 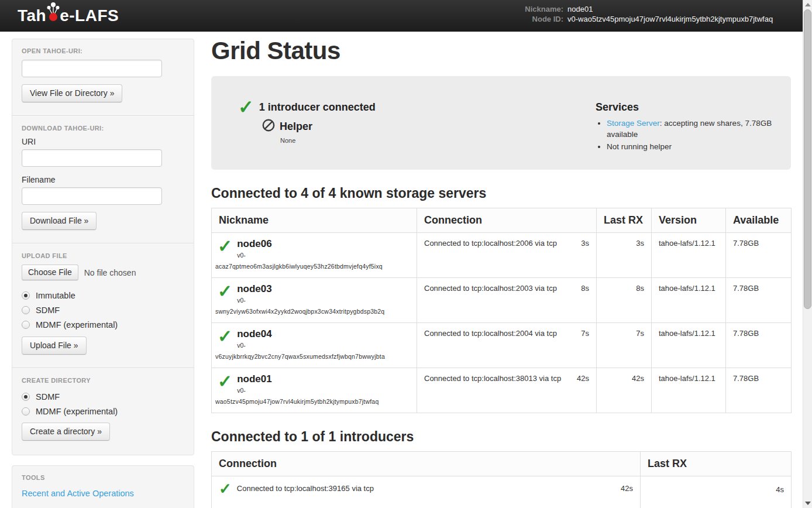 I want to click on scroll-up-arrow-icon, so click(x=808, y=5).